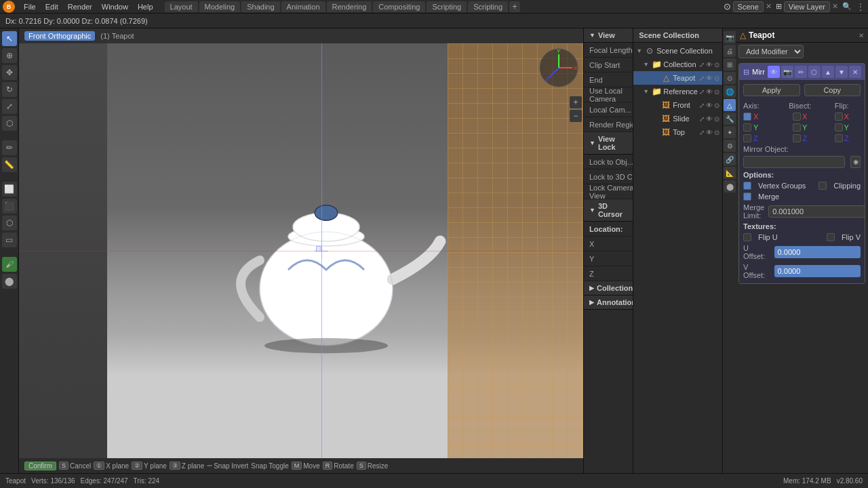 Image resolution: width=868 pixels, height=488 pixels. I want to click on add-workspace-btn: +, so click(515, 7).